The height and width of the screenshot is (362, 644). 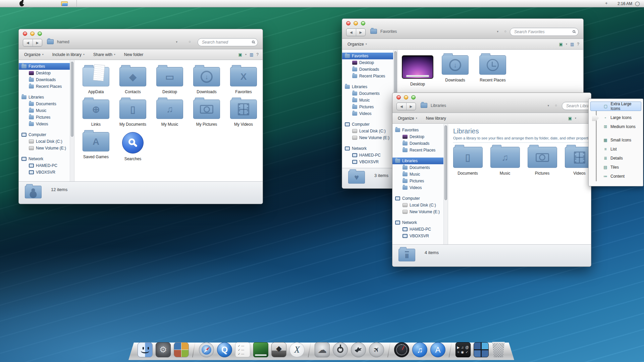 I want to click on library-item: Videos, so click(x=576, y=161).